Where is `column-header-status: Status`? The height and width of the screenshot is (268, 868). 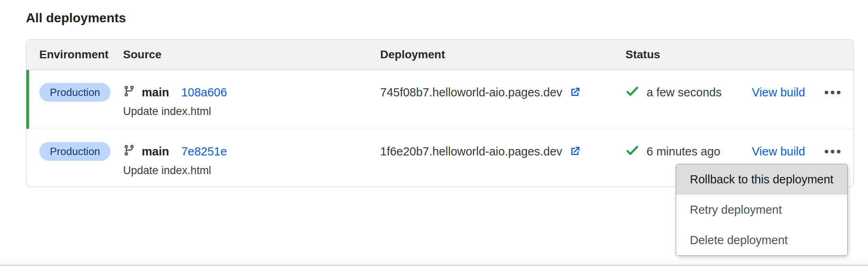 column-header-status: Status is located at coordinates (689, 55).